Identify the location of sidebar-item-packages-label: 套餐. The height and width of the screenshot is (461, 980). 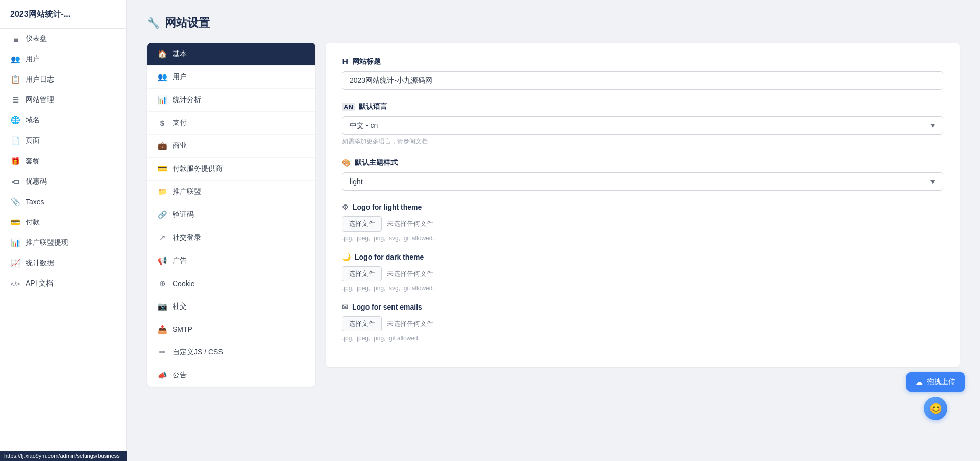
(33, 161).